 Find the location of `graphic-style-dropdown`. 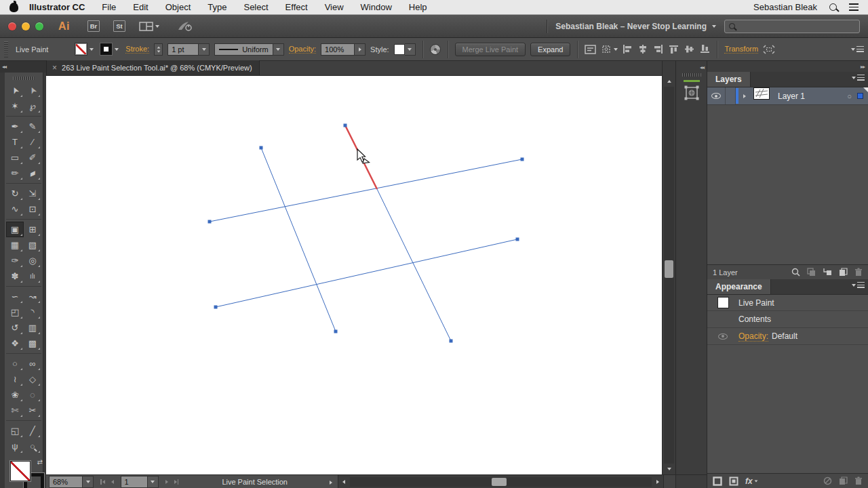

graphic-style-dropdown is located at coordinates (410, 49).